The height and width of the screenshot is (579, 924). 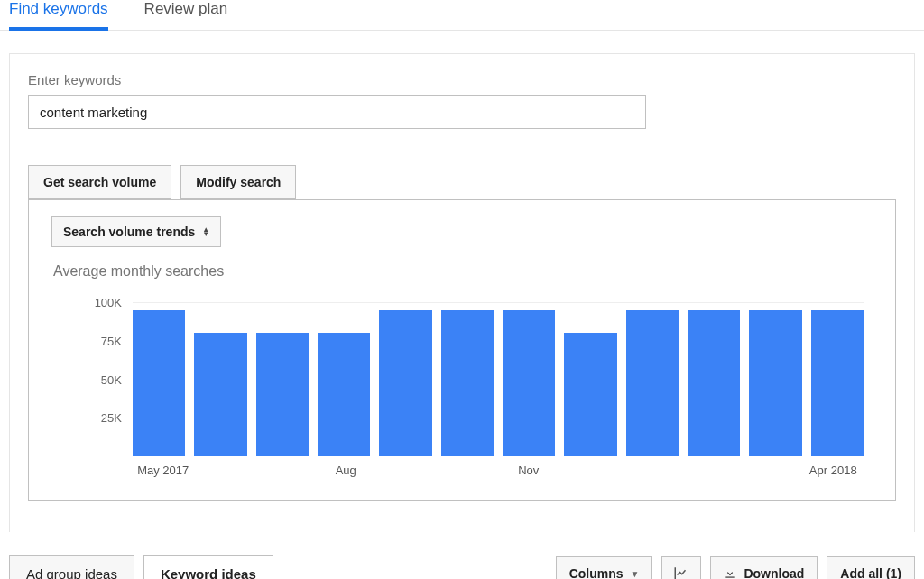 What do you see at coordinates (337, 112) in the screenshot?
I see `keywords-input` at bounding box center [337, 112].